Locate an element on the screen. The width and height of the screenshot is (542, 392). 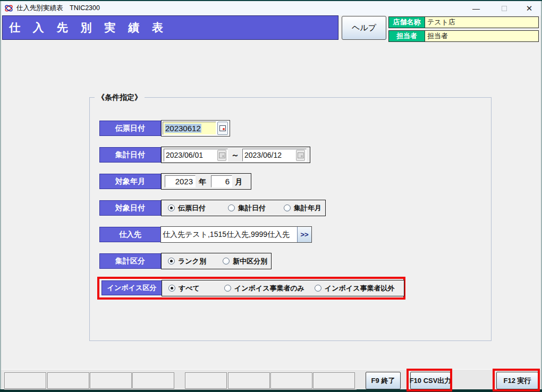
radio-target-slip-date: 伝票日付 is located at coordinates (187, 208).